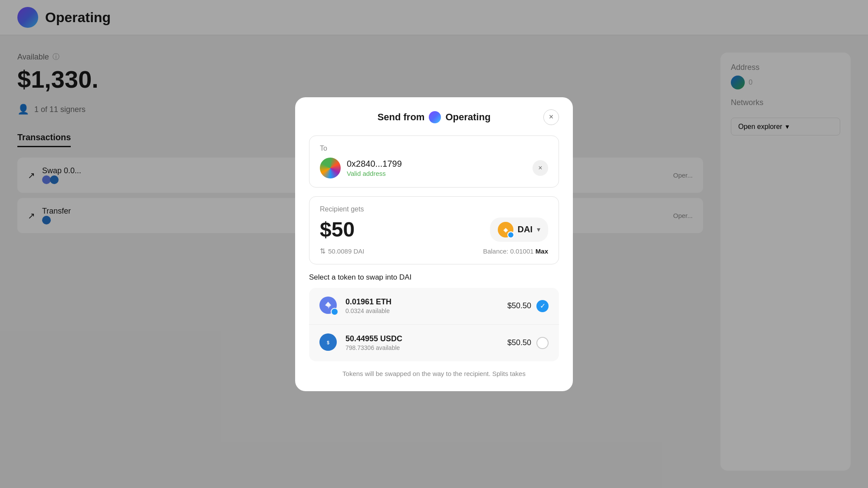 The height and width of the screenshot is (488, 868). What do you see at coordinates (401, 117) in the screenshot?
I see `title-prefix: Send from` at bounding box center [401, 117].